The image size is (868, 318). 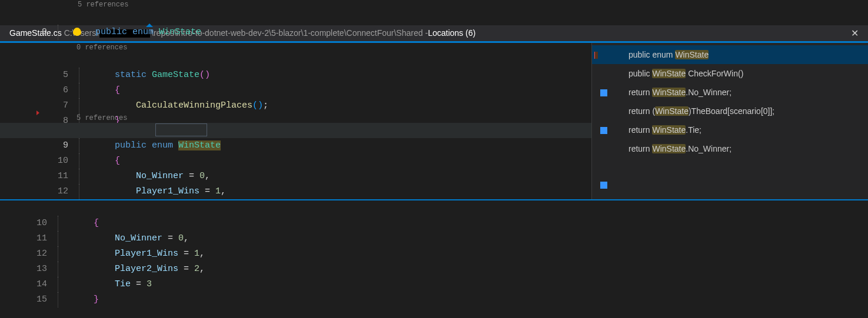 What do you see at coordinates (669, 55) in the screenshot?
I see `loc-text: public enum WinState` at bounding box center [669, 55].